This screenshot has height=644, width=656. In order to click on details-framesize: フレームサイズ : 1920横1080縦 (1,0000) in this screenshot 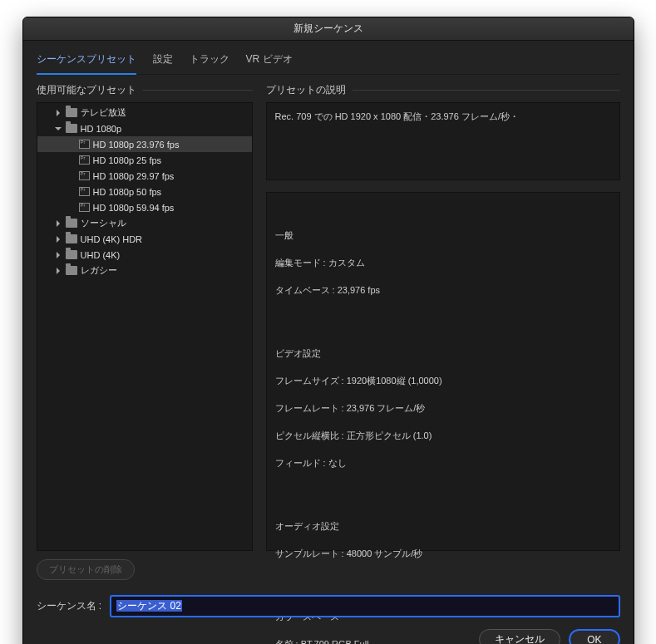, I will do `click(443, 381)`.